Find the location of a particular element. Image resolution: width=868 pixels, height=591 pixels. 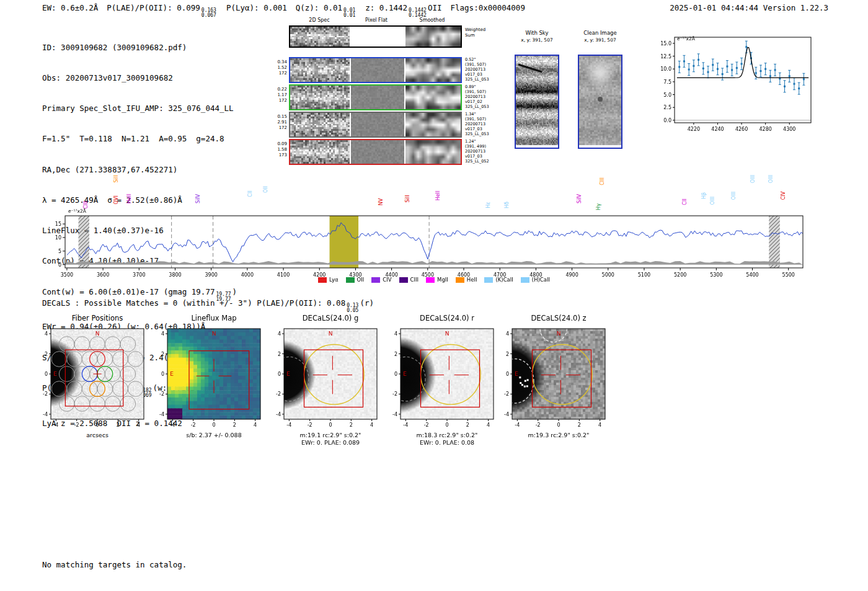

info-line-obs: Obs: 20200713v017_3009109682 is located at coordinates (140, 78).